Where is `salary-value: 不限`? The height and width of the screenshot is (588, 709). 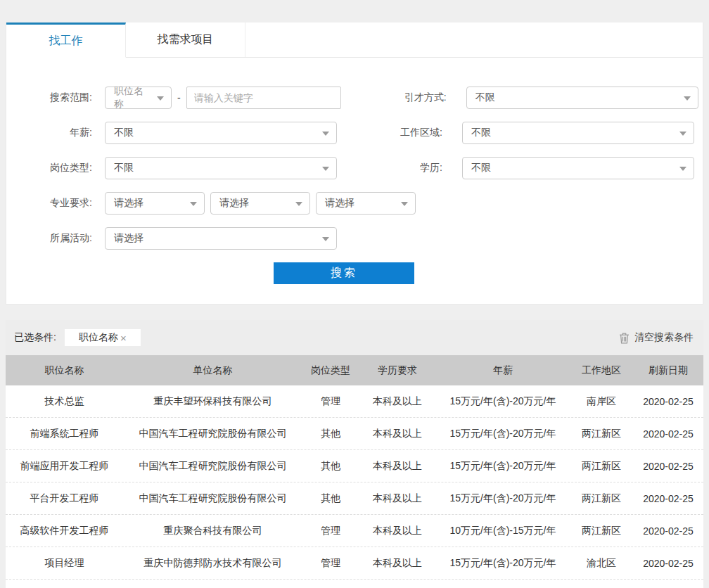
salary-value: 不限 is located at coordinates (124, 133).